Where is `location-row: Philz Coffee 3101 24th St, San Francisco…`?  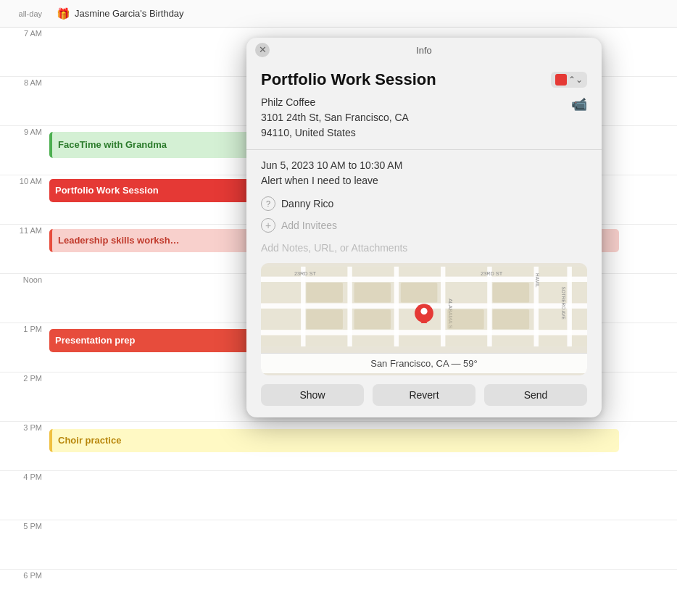
location-row: Philz Coffee 3101 24th St, San Francisco… is located at coordinates (424, 117).